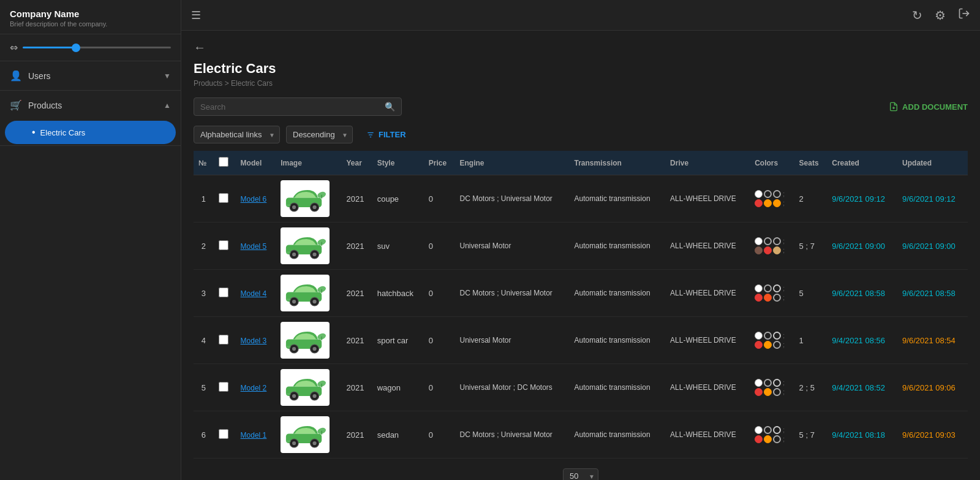  Describe the element at coordinates (581, 474) in the screenshot. I see `pagination-row: 10 25 50 100 ‹ 1 ›` at that location.